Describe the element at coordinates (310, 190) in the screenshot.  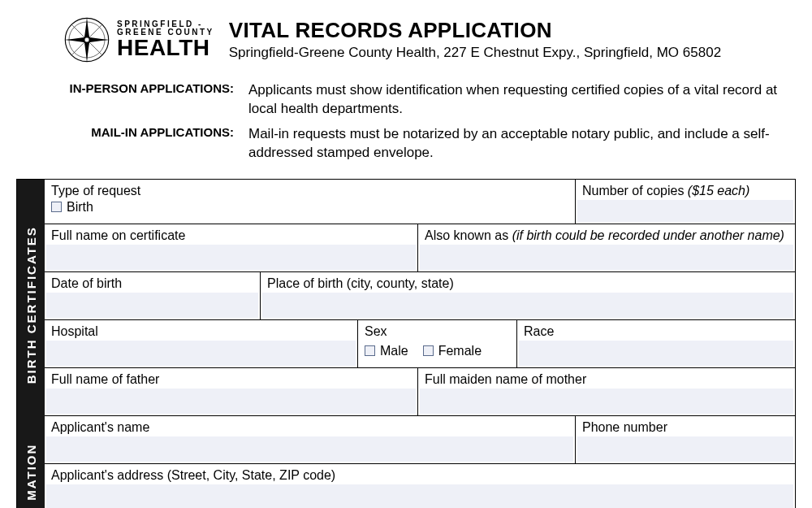
I see `type-of-request-label: Type of request` at that location.